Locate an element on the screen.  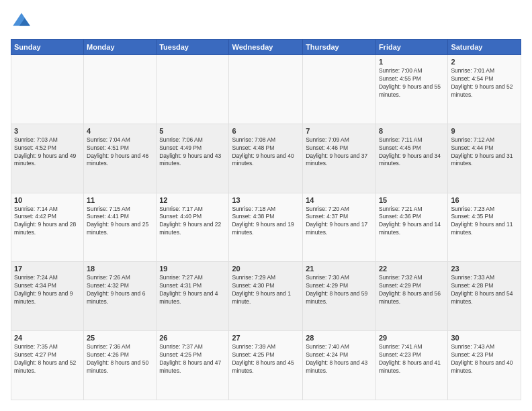
calendar-cell: 5Sunrise: 7:06 AM Sunset: 4:49 PM Daylig… is located at coordinates (193, 158).